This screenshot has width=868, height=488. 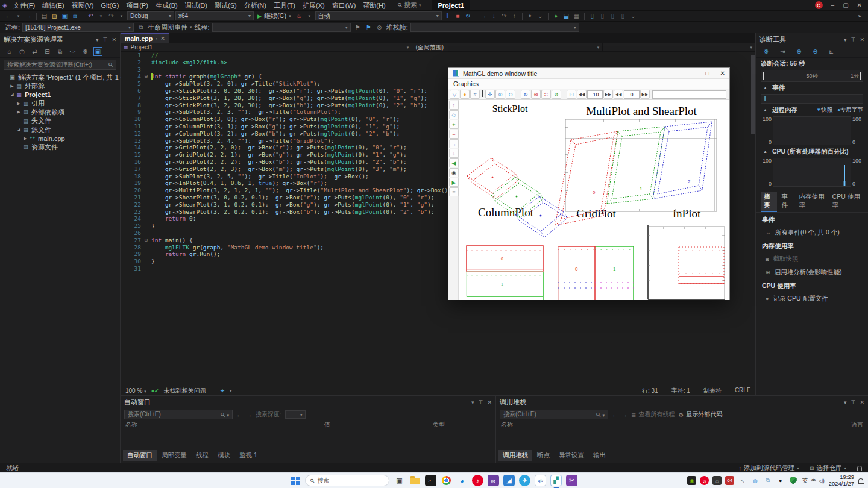 What do you see at coordinates (140, 455) in the screenshot?
I see `tab-autos: 自动窗口` at bounding box center [140, 455].